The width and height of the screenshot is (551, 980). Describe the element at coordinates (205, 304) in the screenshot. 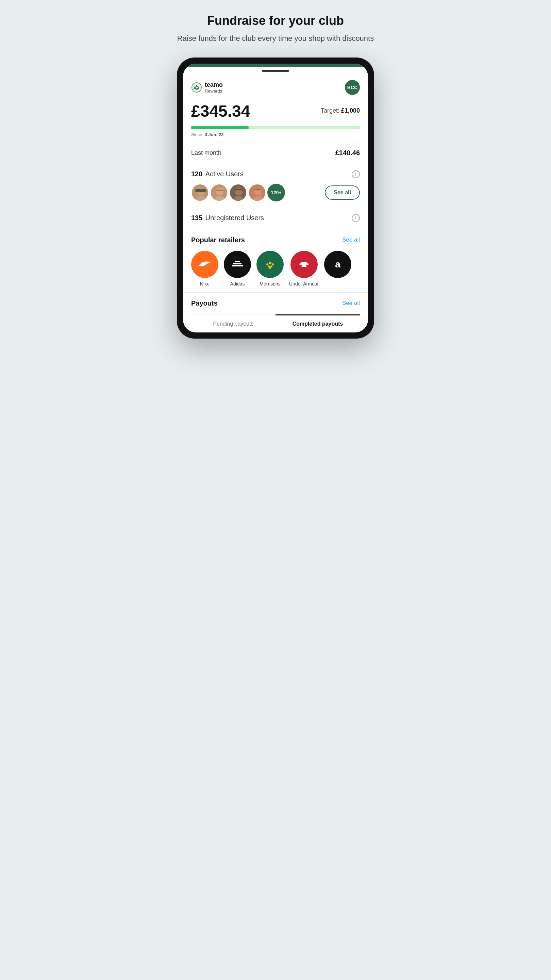

I see `payouts-title: Payouts` at that location.